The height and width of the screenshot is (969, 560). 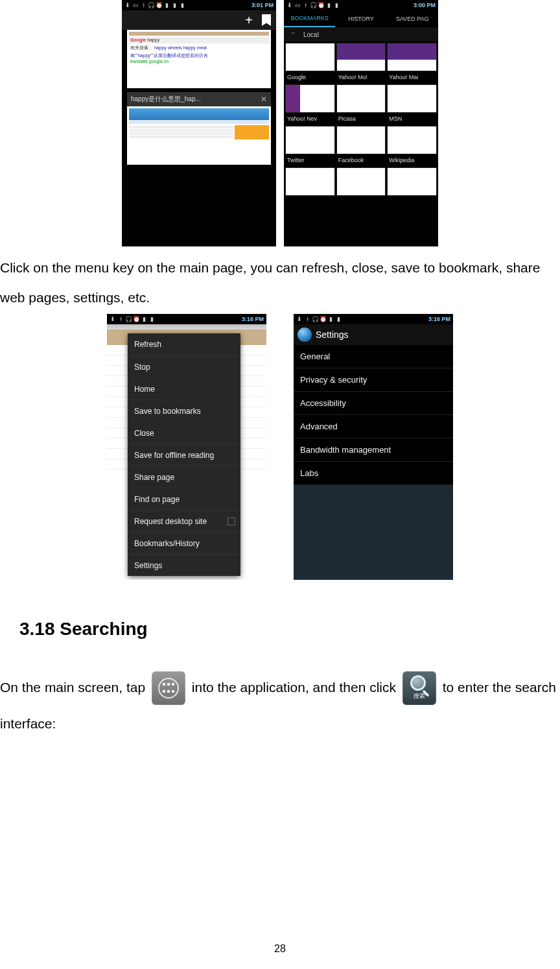 I want to click on bookmarks-local-row: ⌃ Local, so click(x=361, y=34).